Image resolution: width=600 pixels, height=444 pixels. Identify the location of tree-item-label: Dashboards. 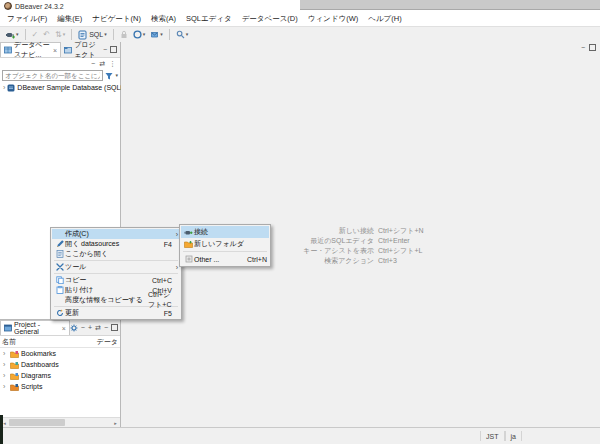
(40, 364).